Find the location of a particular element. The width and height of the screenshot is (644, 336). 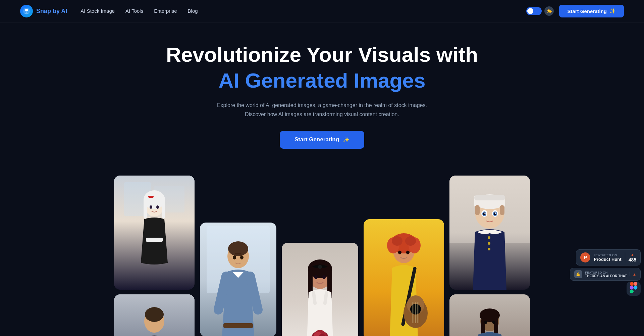

gallery-image-bottom-left is located at coordinates (154, 315).